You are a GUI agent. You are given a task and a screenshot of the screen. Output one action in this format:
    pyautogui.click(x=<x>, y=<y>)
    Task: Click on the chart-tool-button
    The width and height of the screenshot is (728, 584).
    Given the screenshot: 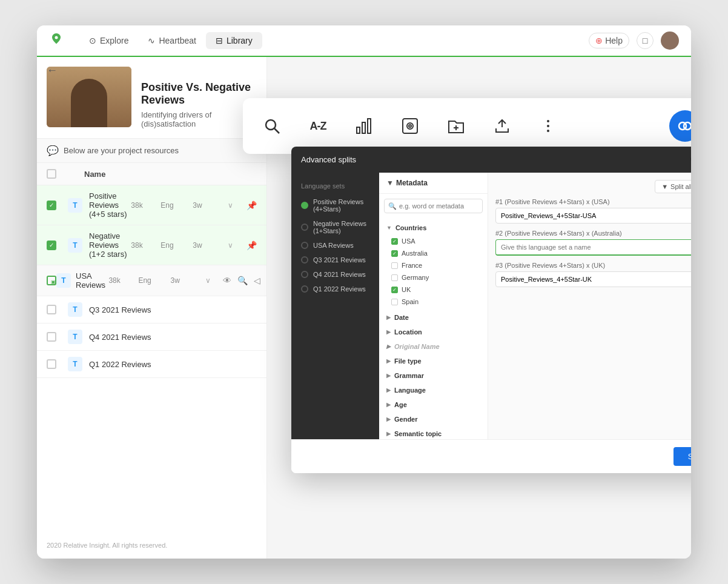 What is the action you would take?
    pyautogui.click(x=364, y=126)
    